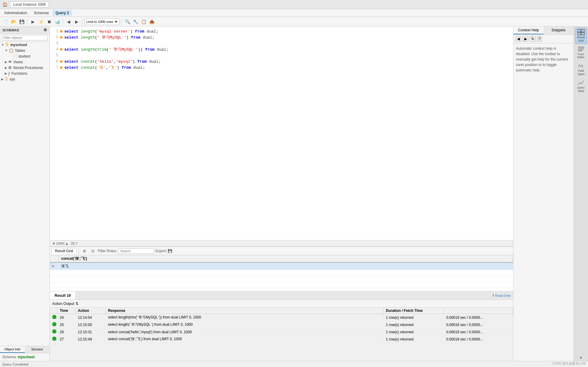 This screenshot has height=367, width=588. What do you see at coordinates (281, 49) in the screenshot?
I see `code-line-4: 4 select length(trim(' 学习MySQL ')) from …` at bounding box center [281, 49].